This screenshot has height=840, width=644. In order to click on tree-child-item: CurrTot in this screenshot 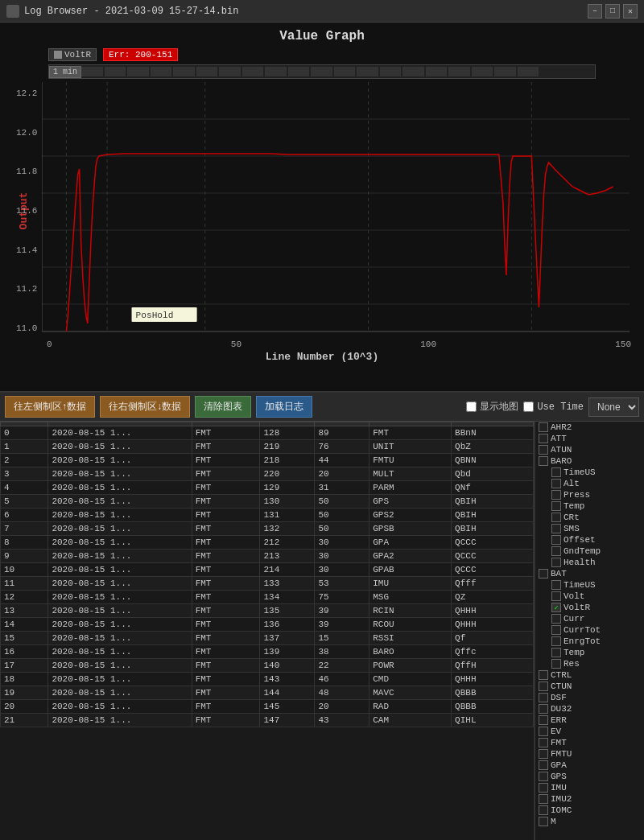, I will do `click(589, 630)`.